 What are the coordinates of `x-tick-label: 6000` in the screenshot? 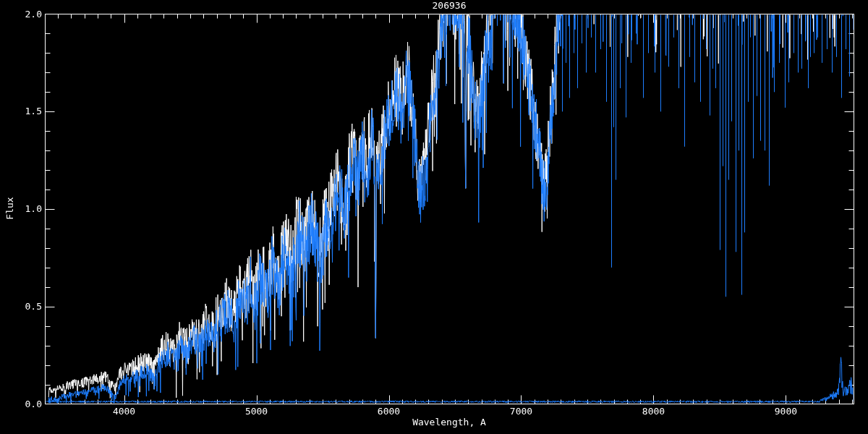 It's located at (389, 412).